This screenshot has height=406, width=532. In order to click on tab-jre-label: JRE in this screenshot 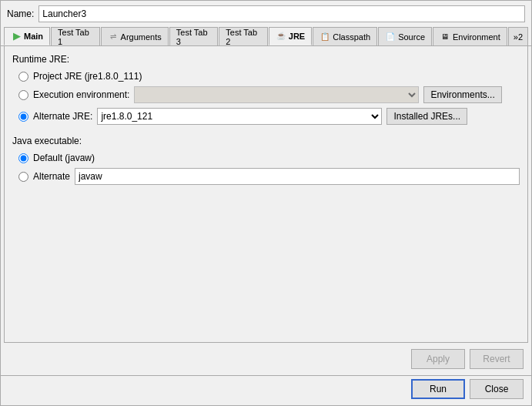, I will do `click(297, 36)`.